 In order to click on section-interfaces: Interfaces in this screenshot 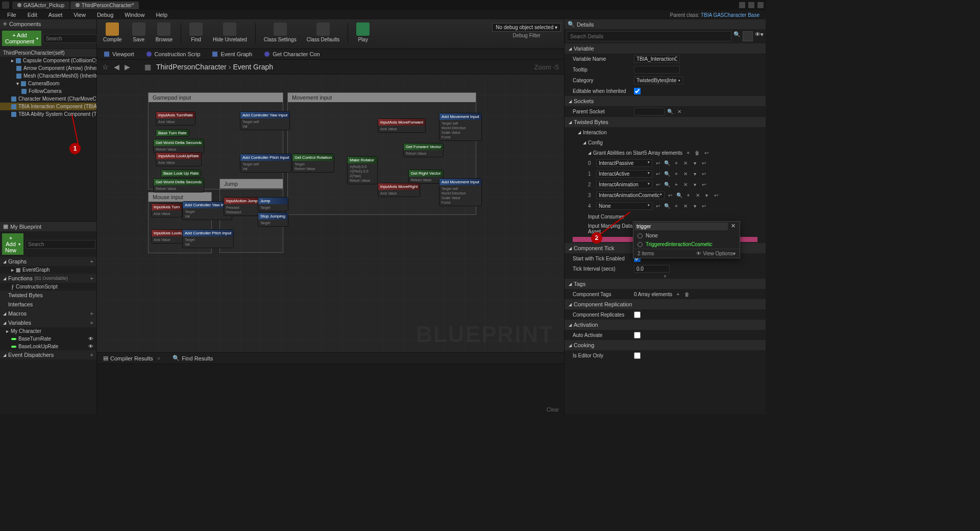, I will do `click(48, 304)`.